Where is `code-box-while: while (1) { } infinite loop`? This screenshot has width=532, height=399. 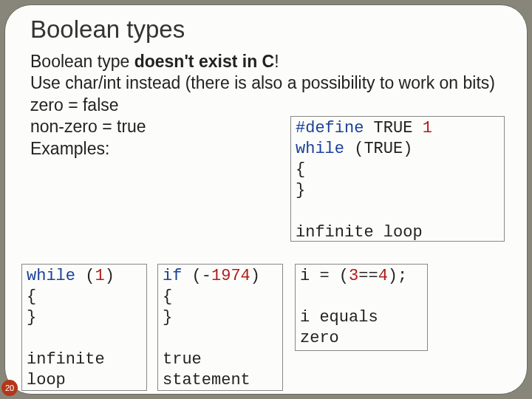
code-box-while: while (1) { } infinite loop is located at coordinates (84, 327).